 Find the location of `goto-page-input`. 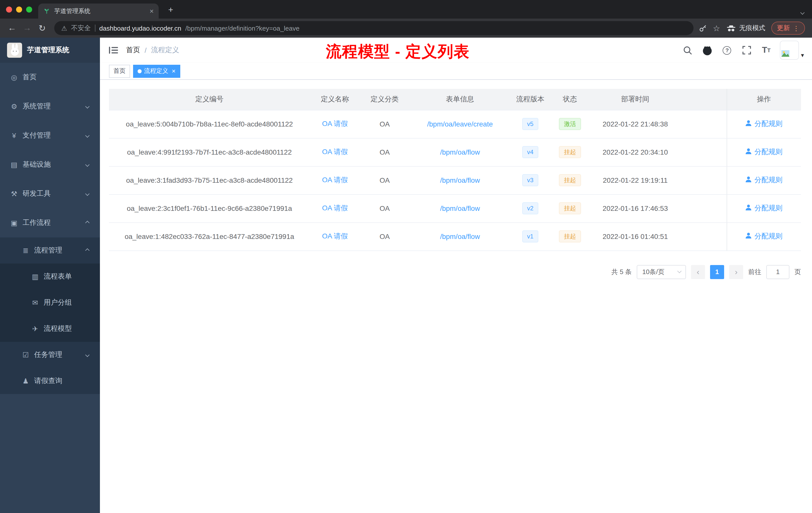

goto-page-input is located at coordinates (778, 272).